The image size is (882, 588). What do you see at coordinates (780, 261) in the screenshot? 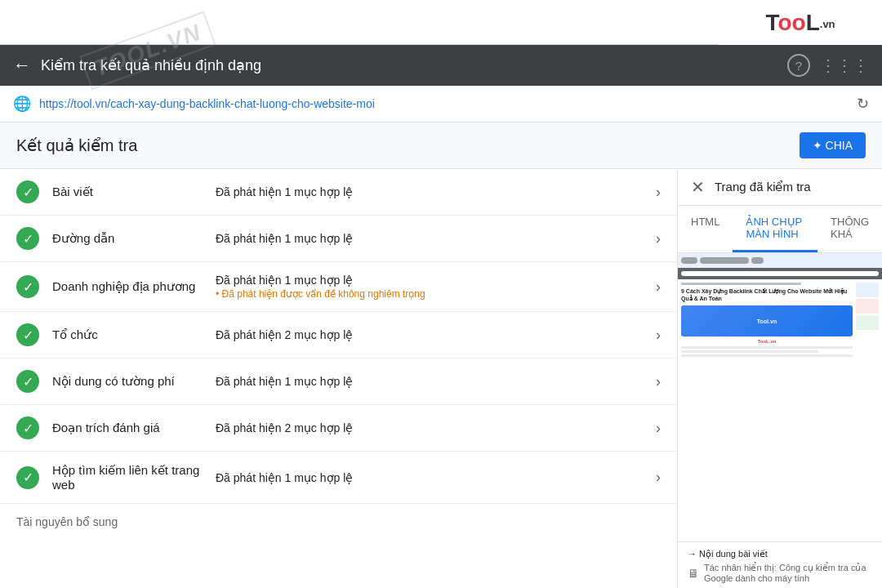
I see `sim-header` at bounding box center [780, 261].